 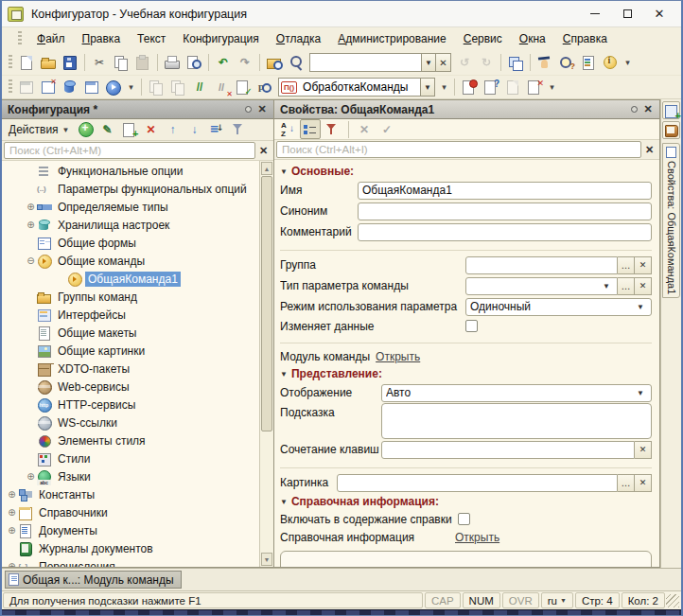 What do you see at coordinates (429, 62) in the screenshot?
I see `search-combo-dropdown-icon: ▼` at bounding box center [429, 62].